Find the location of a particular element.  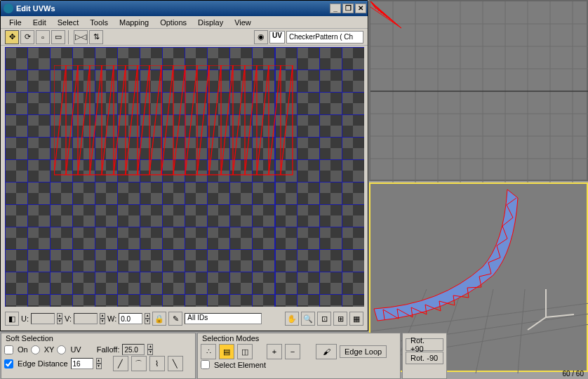

falloff-curve-2: ⌒ is located at coordinates (139, 364).